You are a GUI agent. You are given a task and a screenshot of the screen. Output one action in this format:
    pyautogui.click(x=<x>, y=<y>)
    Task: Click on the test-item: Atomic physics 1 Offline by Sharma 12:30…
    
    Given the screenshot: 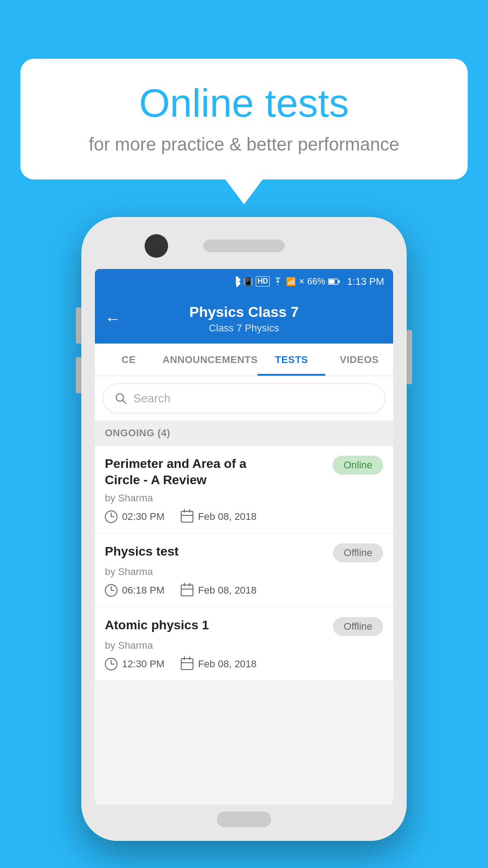 What is the action you would take?
    pyautogui.click(x=244, y=644)
    